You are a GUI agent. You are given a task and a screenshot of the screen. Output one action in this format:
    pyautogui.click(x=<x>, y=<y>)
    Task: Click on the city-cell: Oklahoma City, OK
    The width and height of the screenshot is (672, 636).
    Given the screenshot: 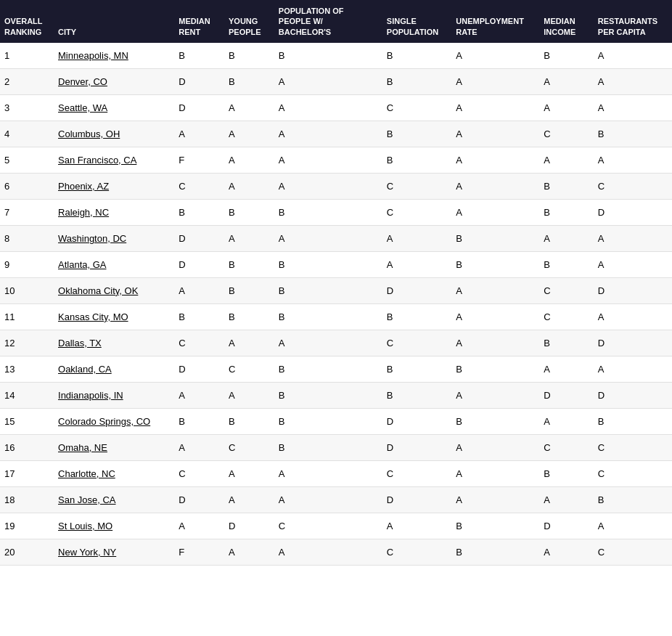 What is the action you would take?
    pyautogui.click(x=114, y=290)
    